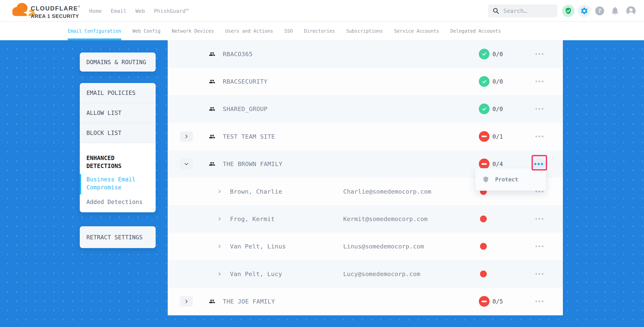 The width and height of the screenshot is (644, 327). What do you see at coordinates (116, 183) in the screenshot?
I see `sidebar-link-business-email-compromise: Business Email Compromise` at bounding box center [116, 183].